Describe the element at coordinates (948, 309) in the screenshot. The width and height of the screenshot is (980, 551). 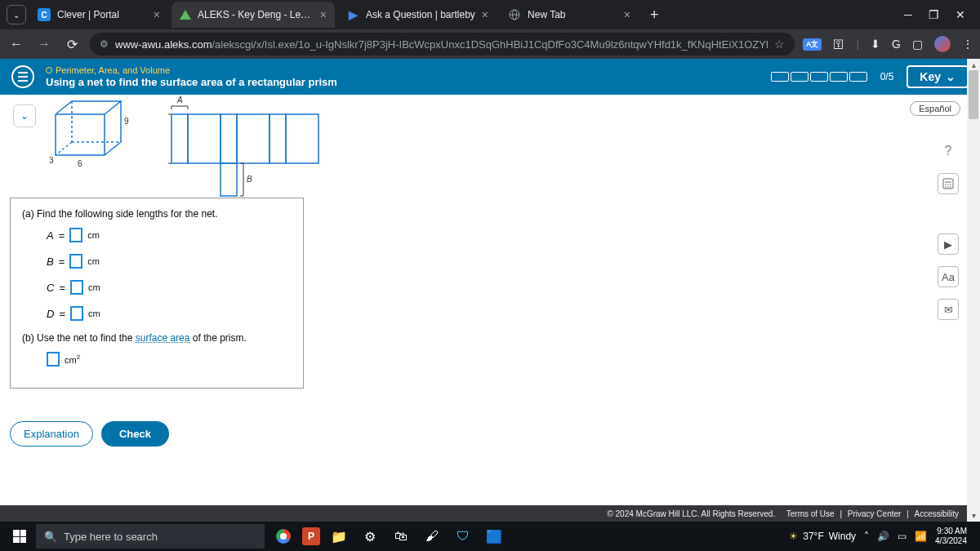
I see `message-icon: ✉` at that location.